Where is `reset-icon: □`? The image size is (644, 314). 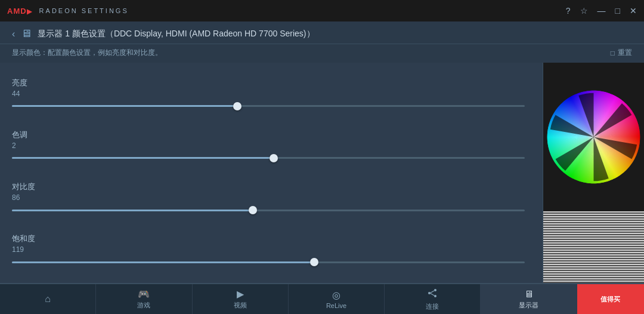
reset-icon: □ is located at coordinates (613, 53).